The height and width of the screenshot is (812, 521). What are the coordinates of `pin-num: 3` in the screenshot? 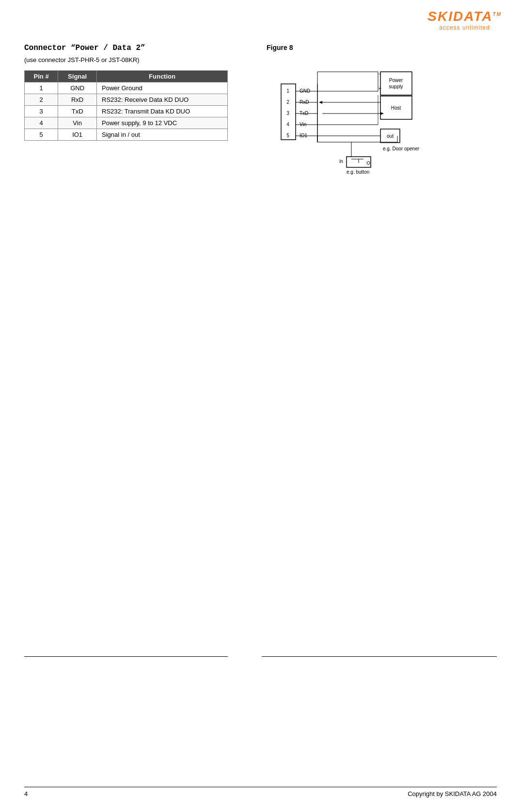 It's located at (42, 112).